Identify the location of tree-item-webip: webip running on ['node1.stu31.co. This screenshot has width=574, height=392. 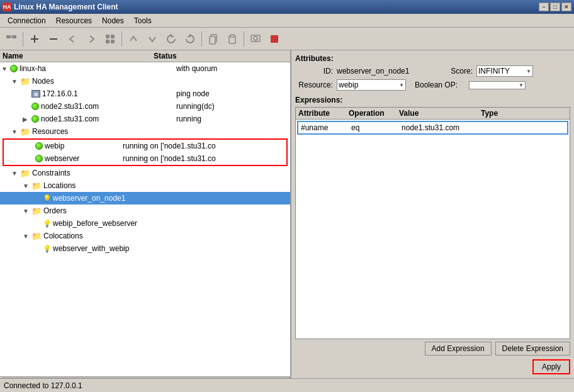
(145, 146).